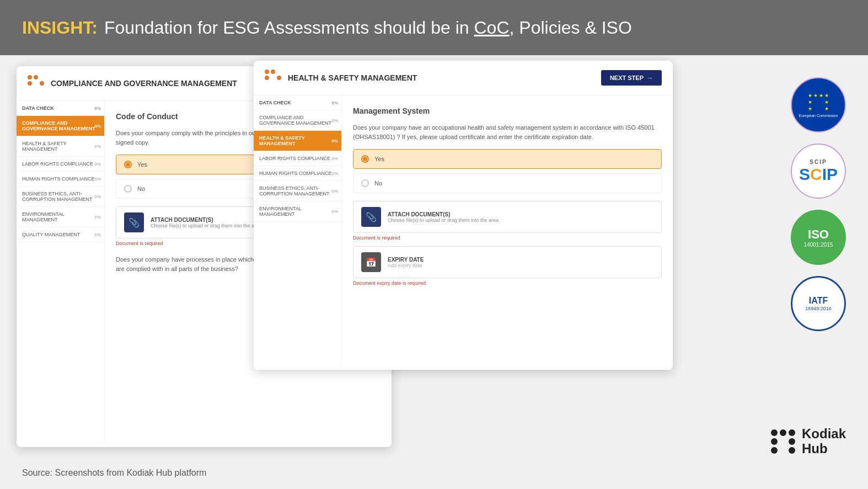 The width and height of the screenshot is (868, 489). What do you see at coordinates (441, 78) in the screenshot?
I see `card-health-title: HEALTH & SAFETY MANAGEMENT` at bounding box center [441, 78].